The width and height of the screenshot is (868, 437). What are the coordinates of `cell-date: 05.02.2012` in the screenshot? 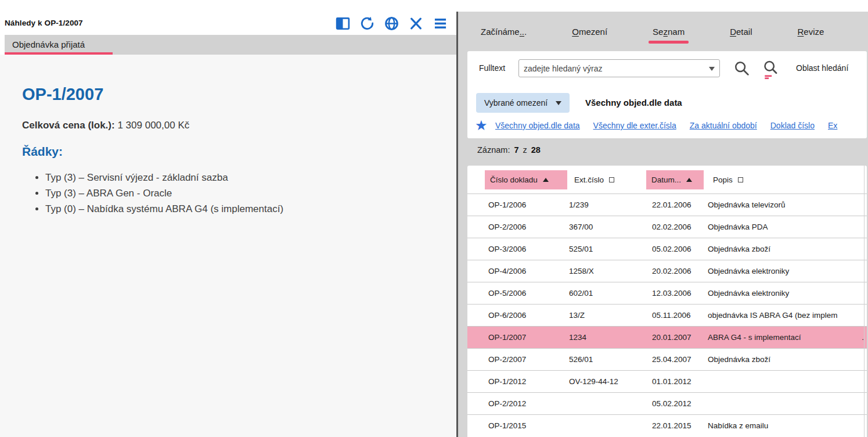 It's located at (675, 403).